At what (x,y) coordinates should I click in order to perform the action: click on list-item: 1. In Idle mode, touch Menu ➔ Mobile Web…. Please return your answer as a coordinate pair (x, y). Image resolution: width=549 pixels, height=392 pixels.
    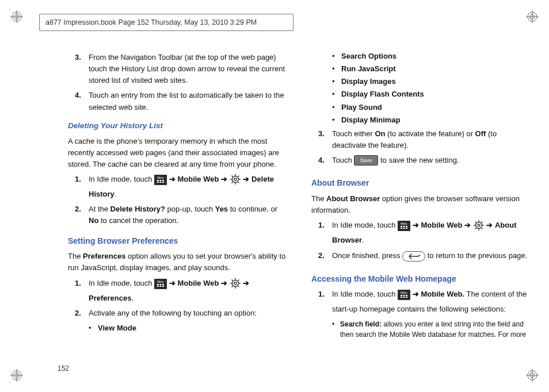
    Looking at the image, I should click on (425, 233).